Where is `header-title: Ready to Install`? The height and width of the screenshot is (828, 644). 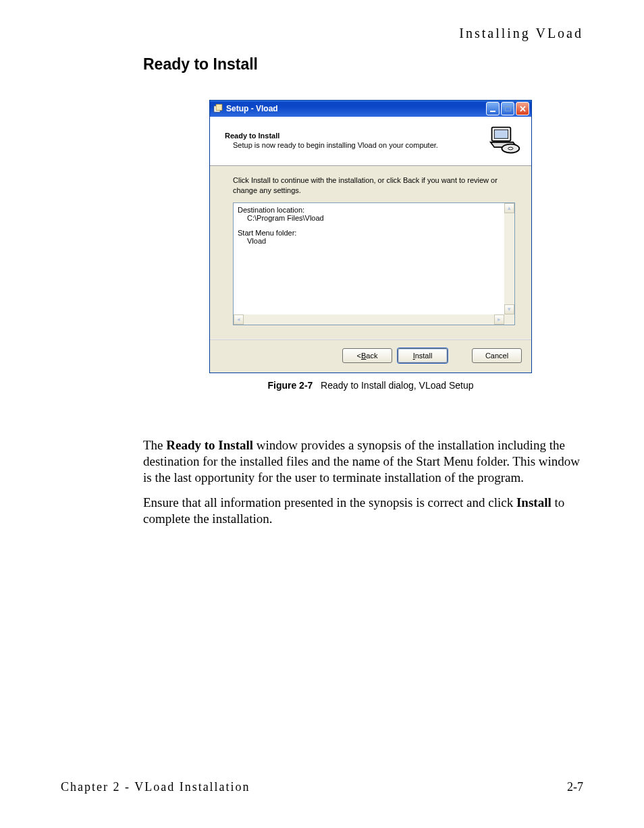 header-title: Ready to Install is located at coordinates (353, 136).